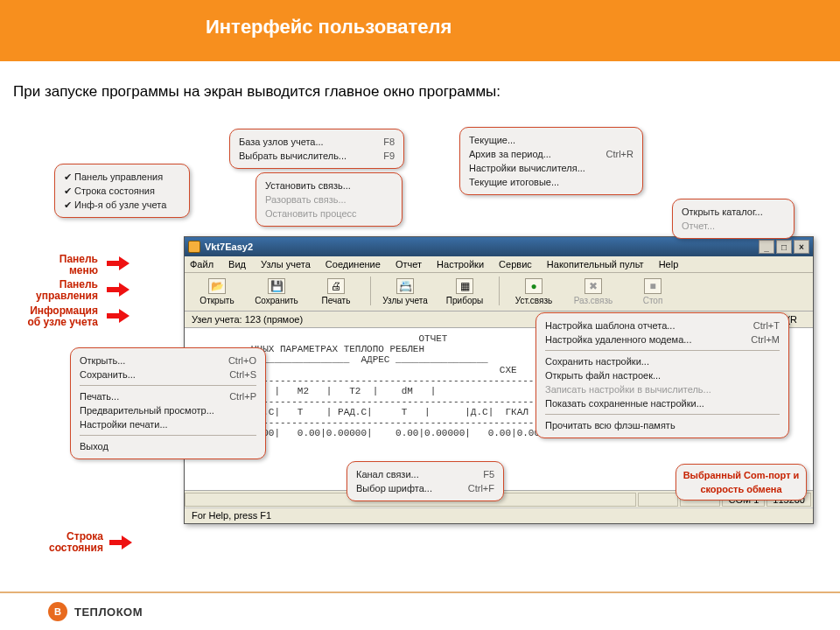 The image size is (840, 630). Describe the element at coordinates (217, 290) in the screenshot. I see `tb-open: 📂Открыть` at that location.